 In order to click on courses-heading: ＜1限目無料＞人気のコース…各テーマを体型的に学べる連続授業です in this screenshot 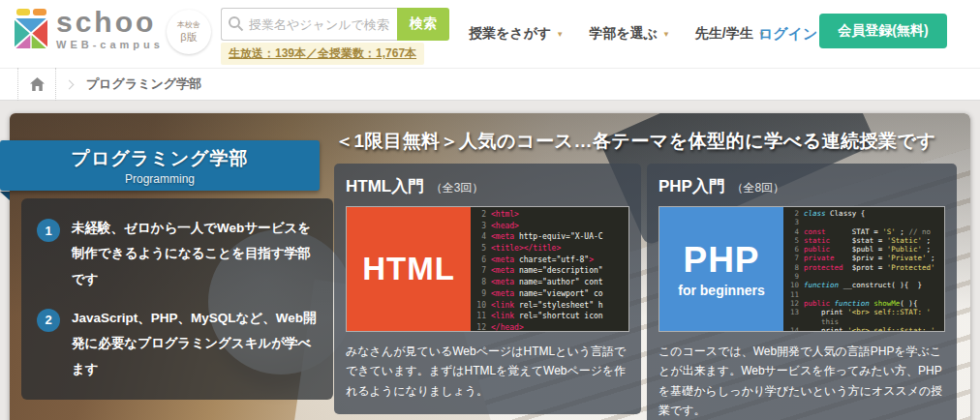, I will do `click(635, 141)`.